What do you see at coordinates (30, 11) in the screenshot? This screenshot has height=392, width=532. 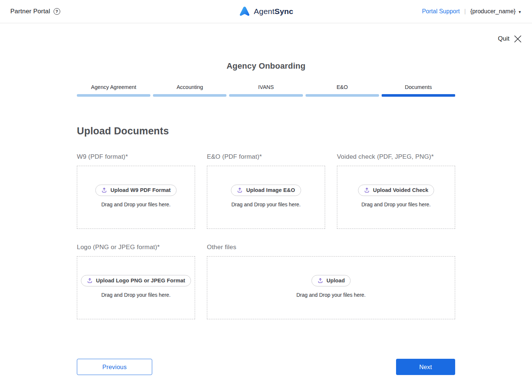 I see `app-title: Partner Portal` at bounding box center [30, 11].